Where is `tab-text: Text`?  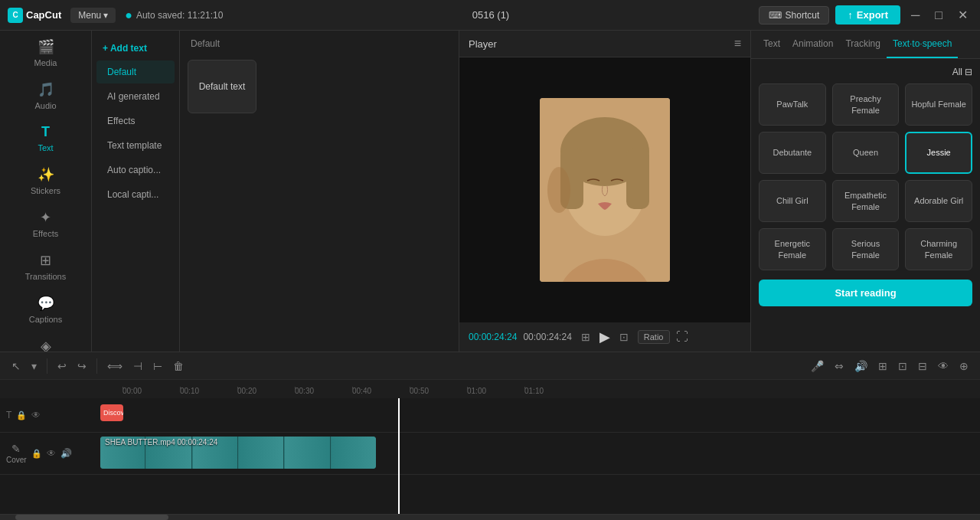
tab-text: Text is located at coordinates (772, 44).